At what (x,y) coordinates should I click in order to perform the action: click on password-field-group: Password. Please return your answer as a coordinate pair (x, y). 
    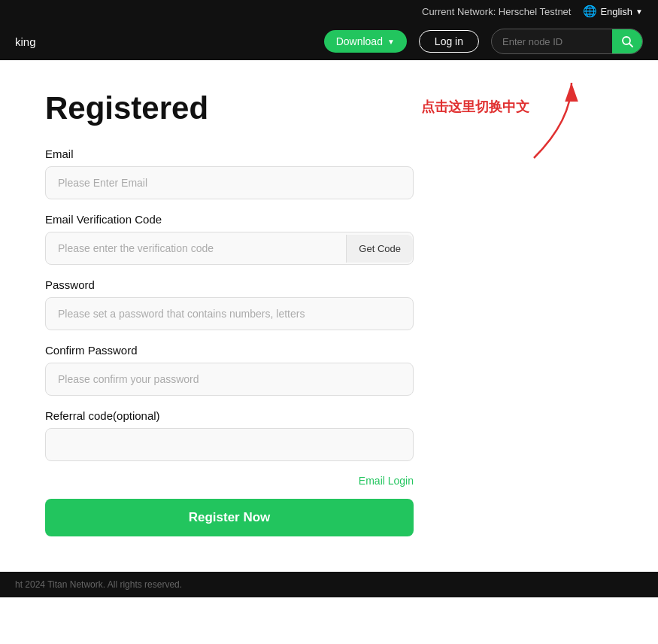
    Looking at the image, I should click on (329, 304).